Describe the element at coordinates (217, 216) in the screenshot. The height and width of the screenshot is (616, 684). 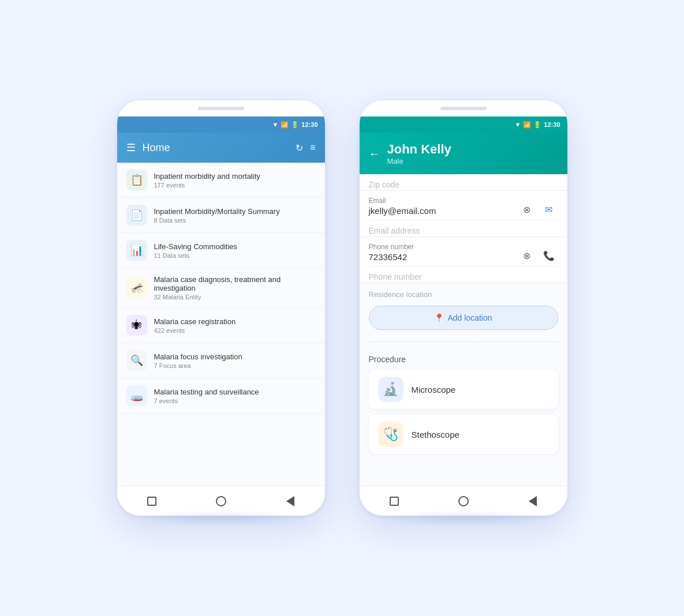
I see `list-item-text-1: Inpatient Morbidity/Mortality Summary 8 …` at that location.